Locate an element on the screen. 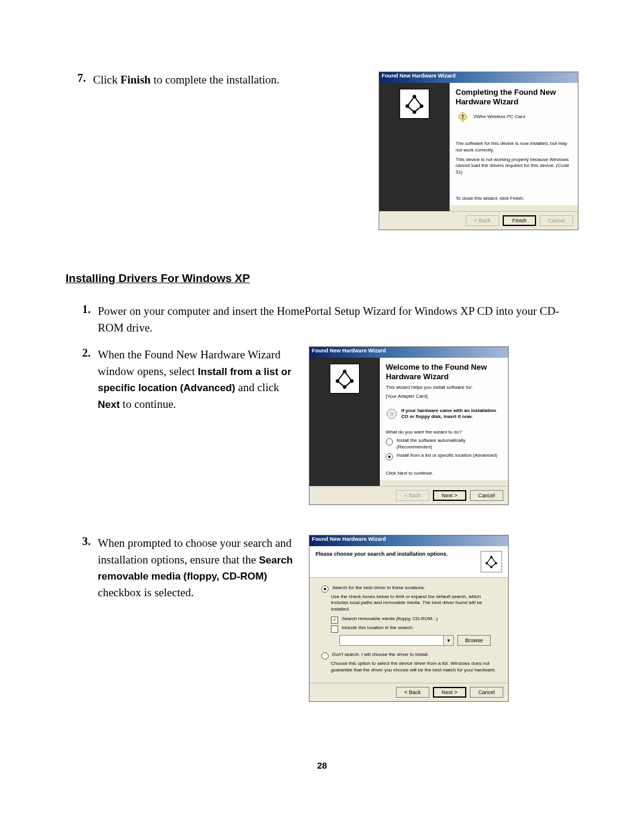  wizard2-titlebar: Found New Hardware Wizard is located at coordinates (409, 352).